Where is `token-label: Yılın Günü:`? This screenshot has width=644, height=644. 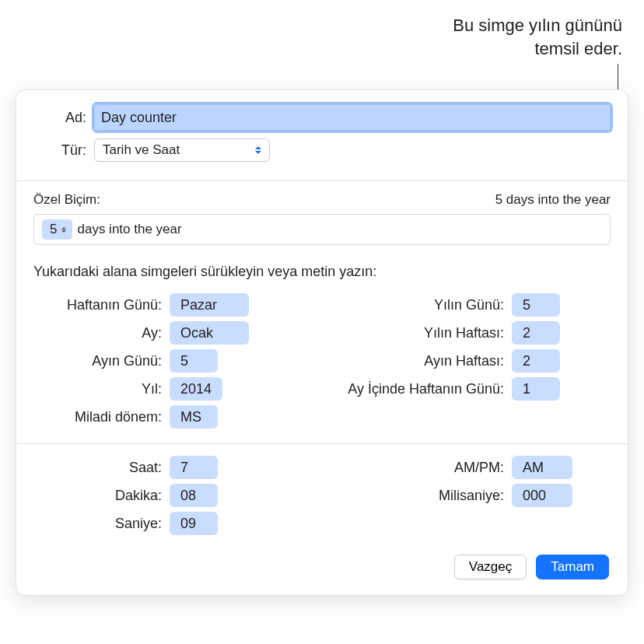
token-label: Yılın Günü: is located at coordinates (411, 305).